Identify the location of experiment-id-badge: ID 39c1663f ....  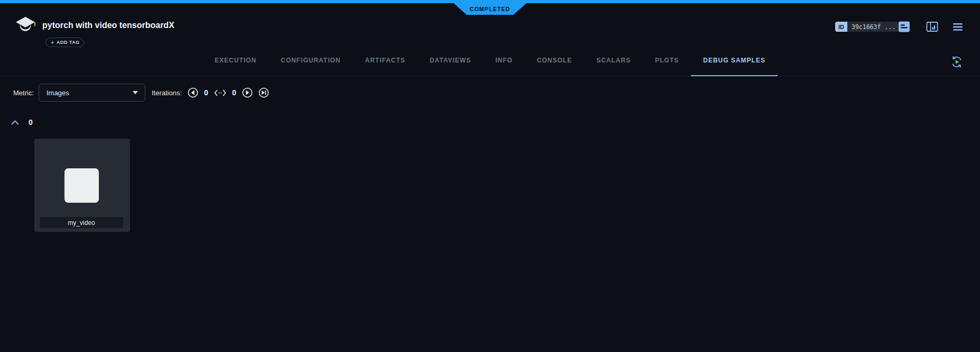
(867, 26).